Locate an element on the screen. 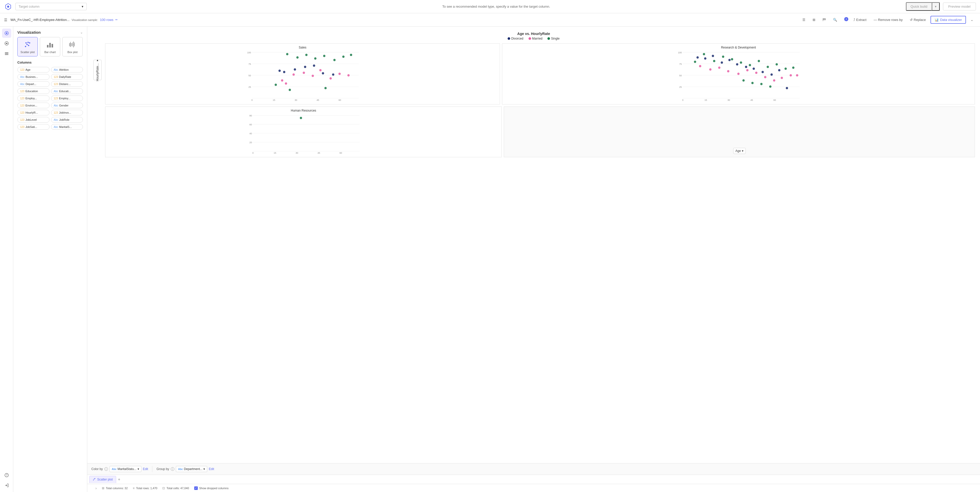  remove-rows-btn: — Remove rows by is located at coordinates (888, 20).